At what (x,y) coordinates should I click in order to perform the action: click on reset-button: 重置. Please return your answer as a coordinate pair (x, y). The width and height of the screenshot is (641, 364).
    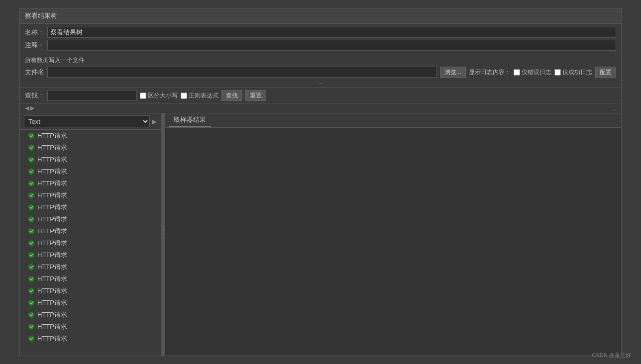
    Looking at the image, I should click on (256, 95).